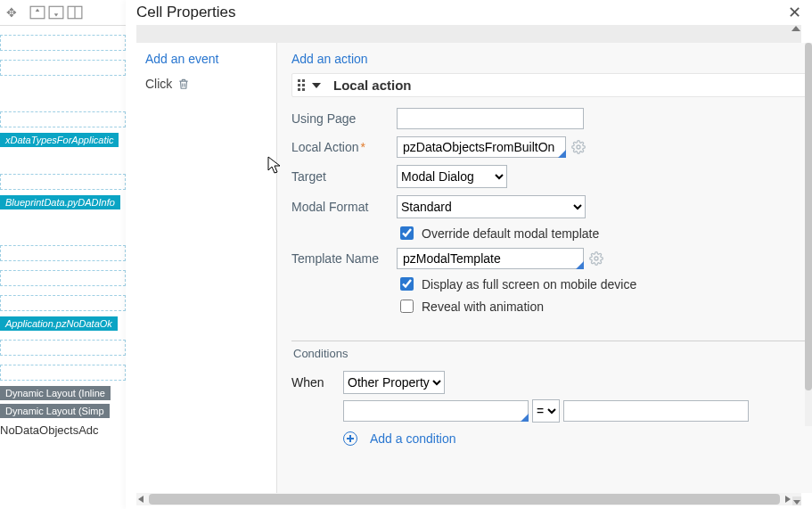  What do you see at coordinates (59, 140) in the screenshot?
I see `canvas-tag: xDataTypesForApplicatic` at bounding box center [59, 140].